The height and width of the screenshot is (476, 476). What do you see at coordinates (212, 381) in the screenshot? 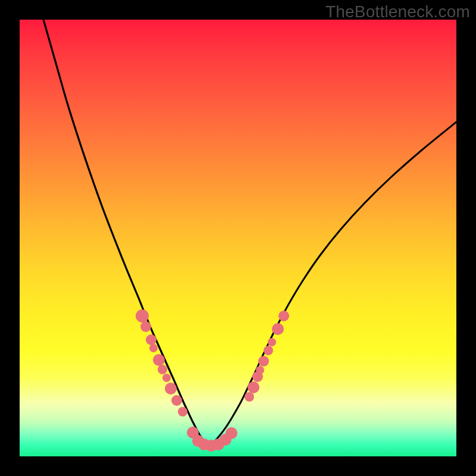
I see `data-points` at bounding box center [212, 381].